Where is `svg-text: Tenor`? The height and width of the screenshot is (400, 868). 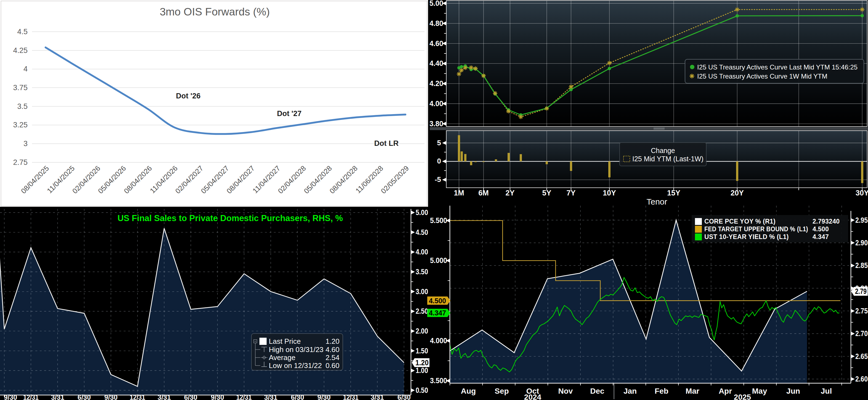 svg-text: Tenor is located at coordinates (657, 201).